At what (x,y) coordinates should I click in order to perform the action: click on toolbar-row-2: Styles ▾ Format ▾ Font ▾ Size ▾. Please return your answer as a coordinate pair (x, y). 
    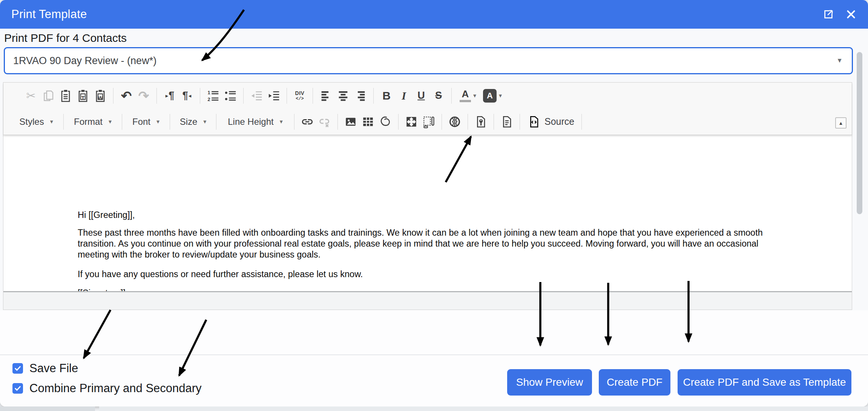
    Looking at the image, I should click on (428, 121).